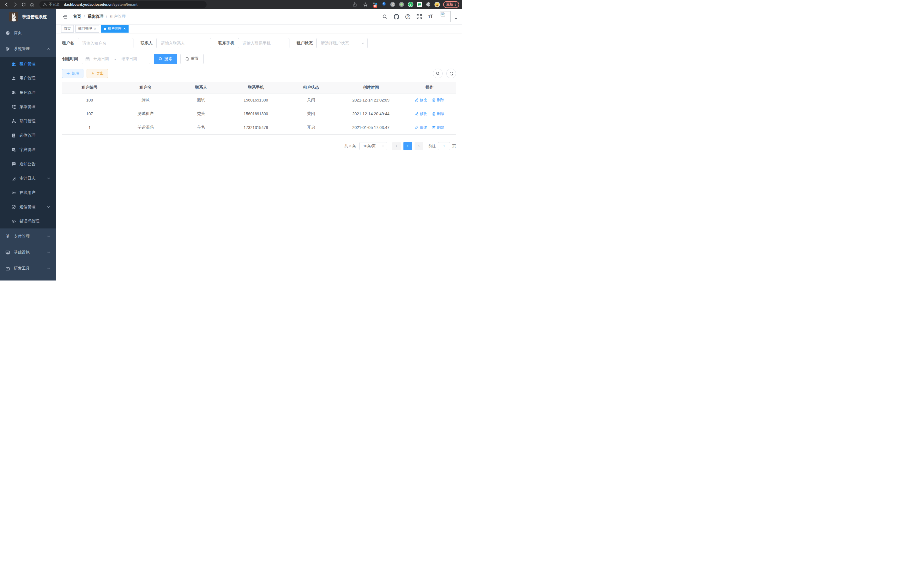 This screenshot has width=924, height=561. What do you see at coordinates (444, 146) in the screenshot?
I see `goto-page-input` at bounding box center [444, 146].